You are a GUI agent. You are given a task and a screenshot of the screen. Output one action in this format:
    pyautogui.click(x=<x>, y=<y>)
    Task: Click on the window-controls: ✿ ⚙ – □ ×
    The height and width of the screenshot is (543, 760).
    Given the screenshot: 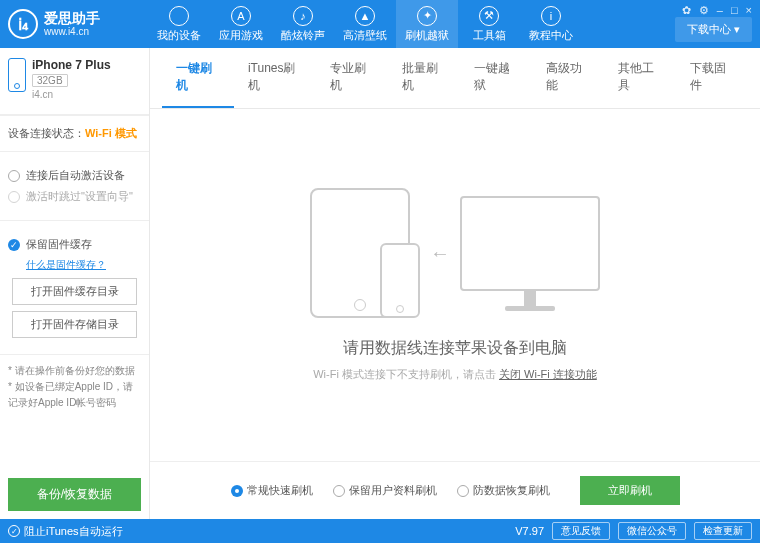 What is the action you would take?
    pyautogui.click(x=717, y=10)
    